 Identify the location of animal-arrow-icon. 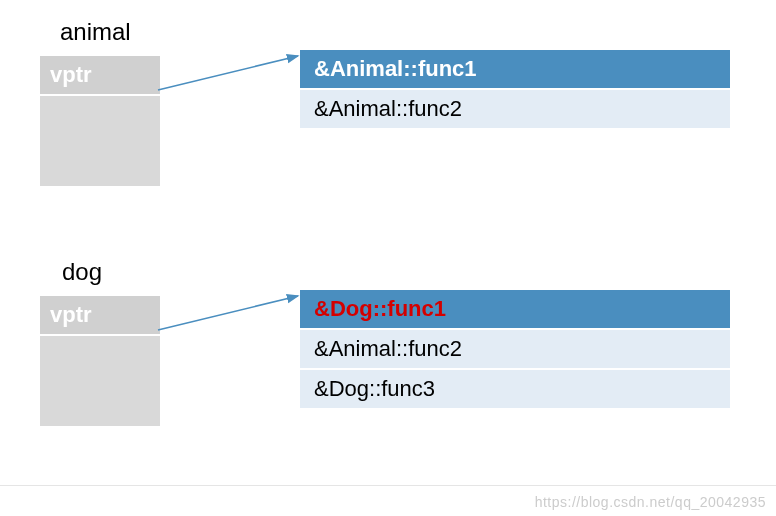
(230, 72).